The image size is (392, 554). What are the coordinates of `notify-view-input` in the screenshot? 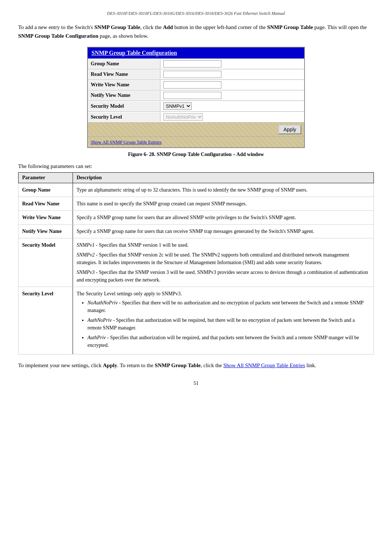 It's located at (192, 95).